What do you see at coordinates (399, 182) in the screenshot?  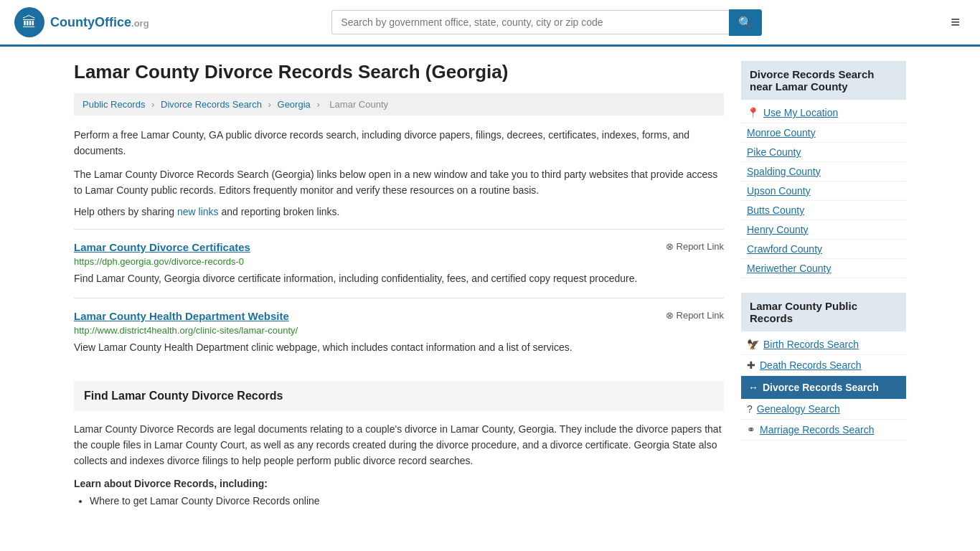 I see `intro-p2: The Lamar County Divorce Records Search …` at bounding box center [399, 182].